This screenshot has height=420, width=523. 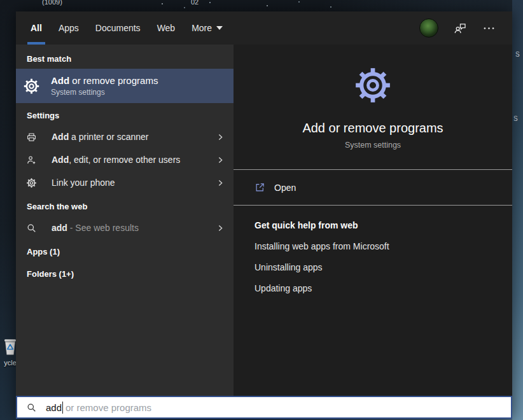 I want to click on section-settings: Settings, so click(x=125, y=115).